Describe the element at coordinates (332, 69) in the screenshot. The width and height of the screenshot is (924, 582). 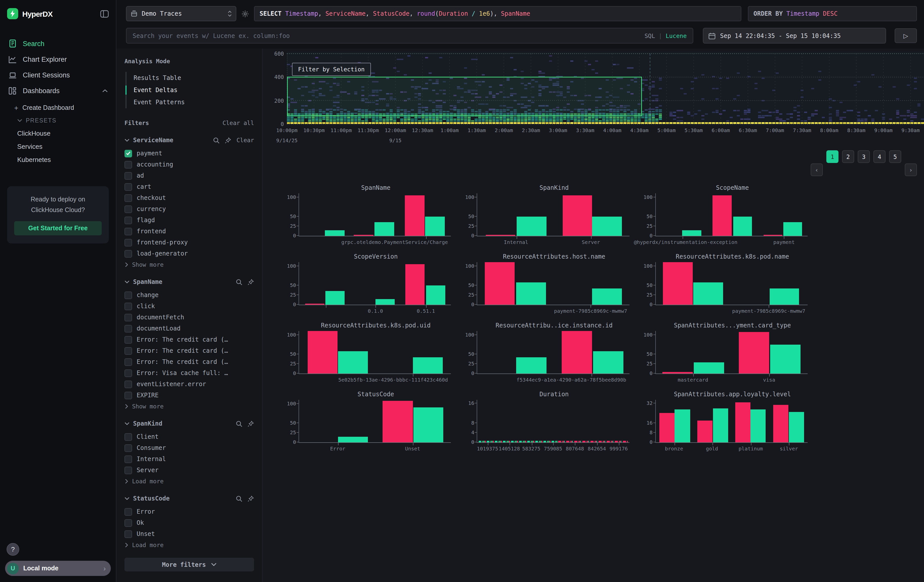
I see `filter-by-selection-button: Filter by Selection` at that location.